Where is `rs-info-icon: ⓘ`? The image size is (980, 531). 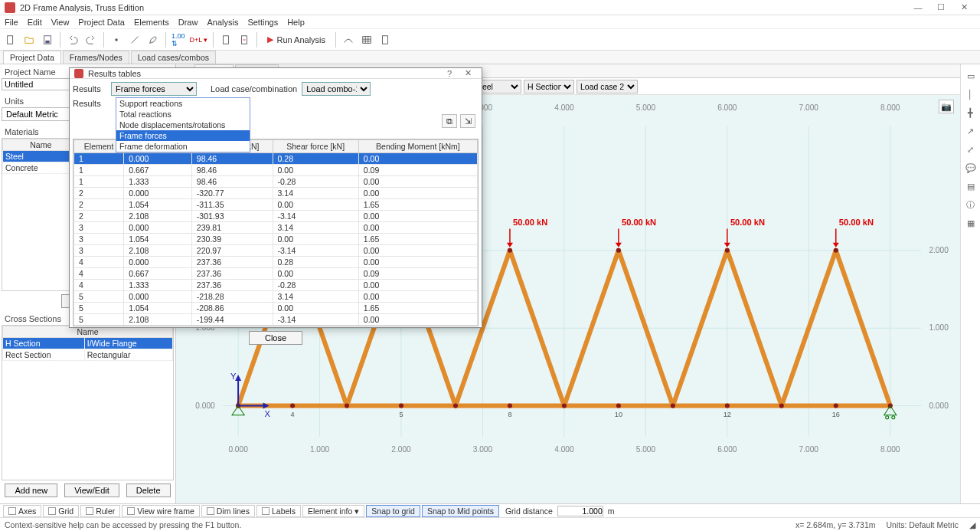 rs-info-icon: ⓘ is located at coordinates (971, 205).